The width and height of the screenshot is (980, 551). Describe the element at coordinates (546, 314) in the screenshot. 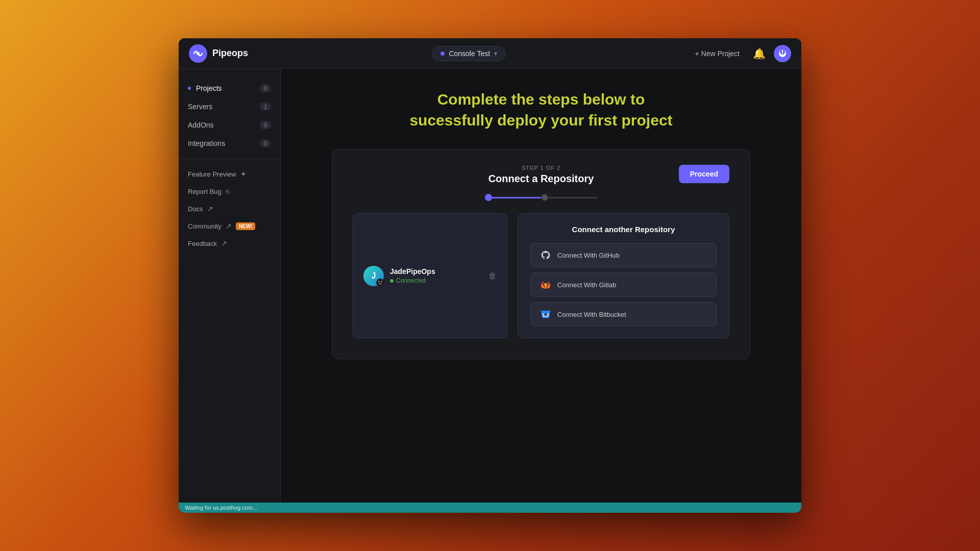

I see `bitbucket-icon` at that location.